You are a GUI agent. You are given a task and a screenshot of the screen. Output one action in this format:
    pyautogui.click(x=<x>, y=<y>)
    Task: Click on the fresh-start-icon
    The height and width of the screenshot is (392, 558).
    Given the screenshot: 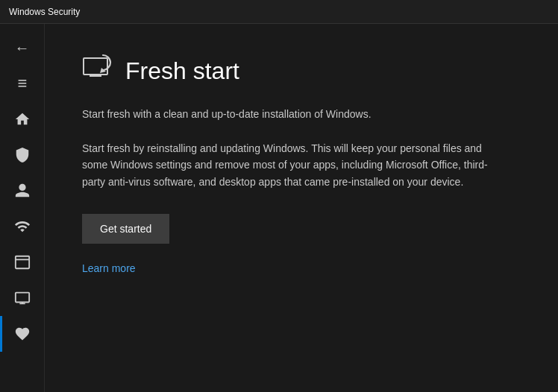 What is the action you would take?
    pyautogui.click(x=98, y=72)
    